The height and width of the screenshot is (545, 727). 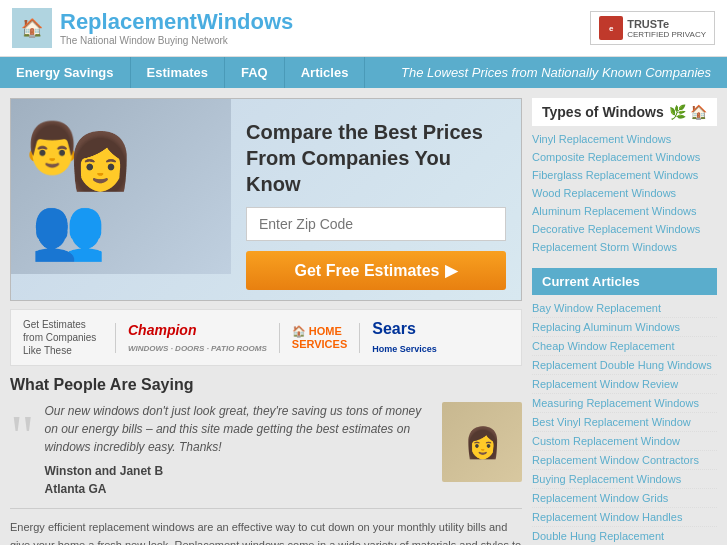 What do you see at coordinates (624, 247) in the screenshot?
I see `sidebar-link-storm: Replacement Storm Windows` at bounding box center [624, 247].